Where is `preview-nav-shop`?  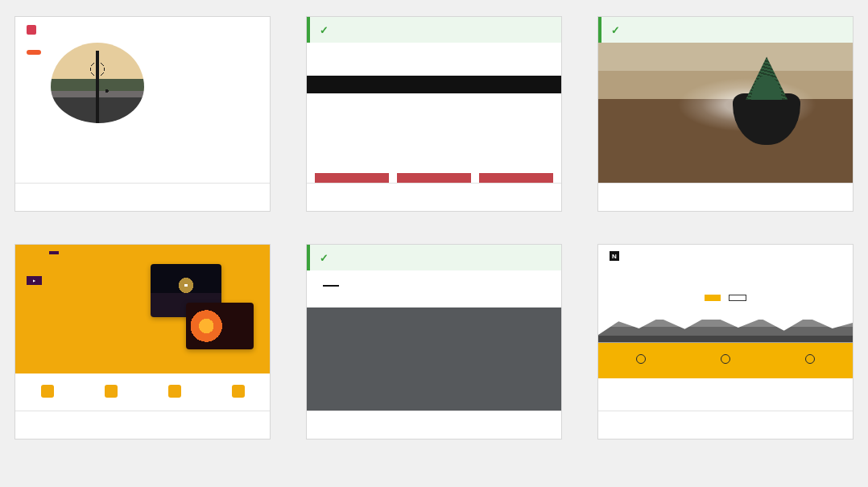
preview-nav-shop is located at coordinates (54, 253).